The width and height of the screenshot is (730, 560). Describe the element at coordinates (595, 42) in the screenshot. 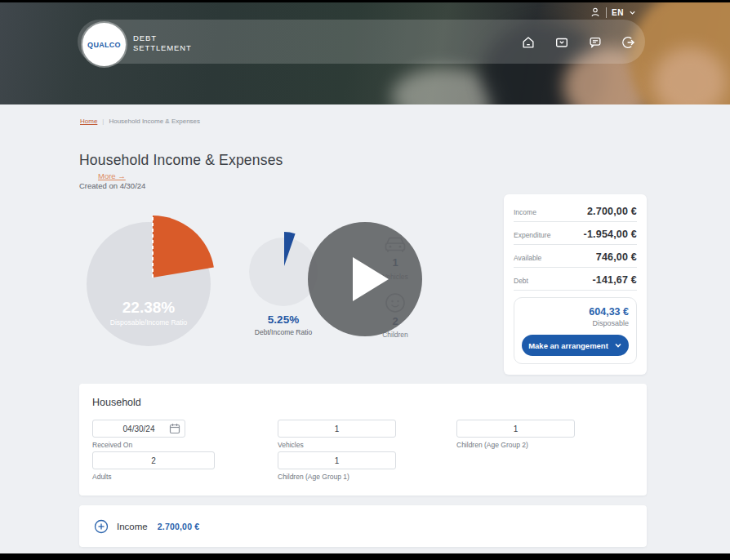

I see `chat-icon` at that location.